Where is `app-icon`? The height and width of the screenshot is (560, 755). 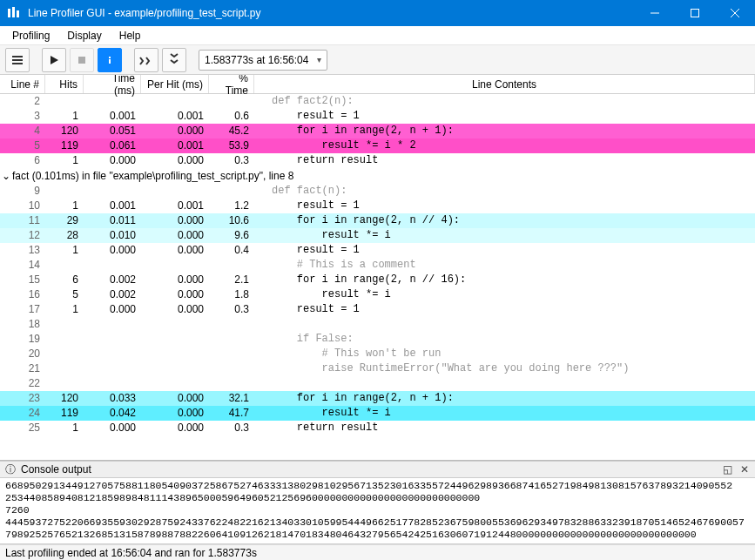
app-icon is located at coordinates (14, 13).